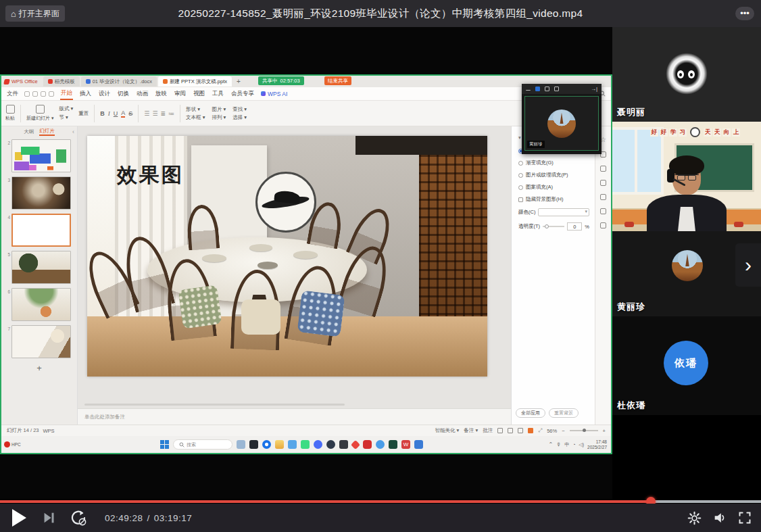 Image resolution: width=761 pixels, height=532 pixels. Describe the element at coordinates (39, 155) in the screenshot. I see `slide-thumbnail-2: 2` at that location.